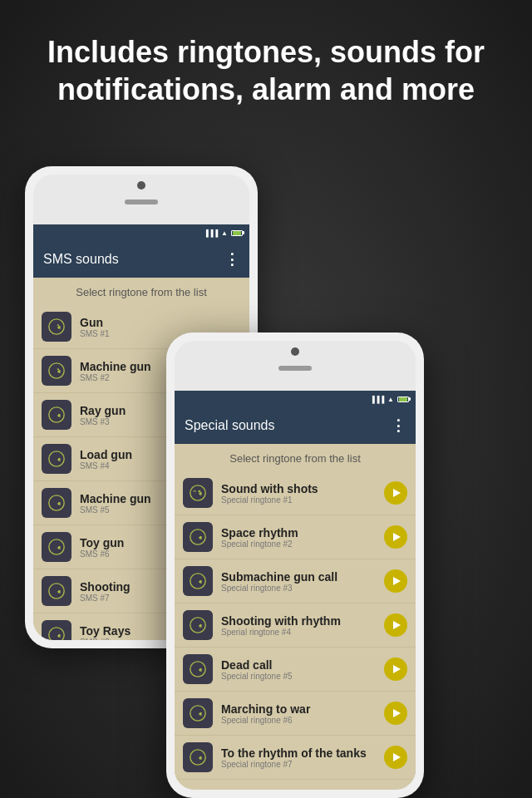  Describe the element at coordinates (295, 625) in the screenshot. I see `list-item: Shooting with rhythm Sperial ringtone #4` at that location.